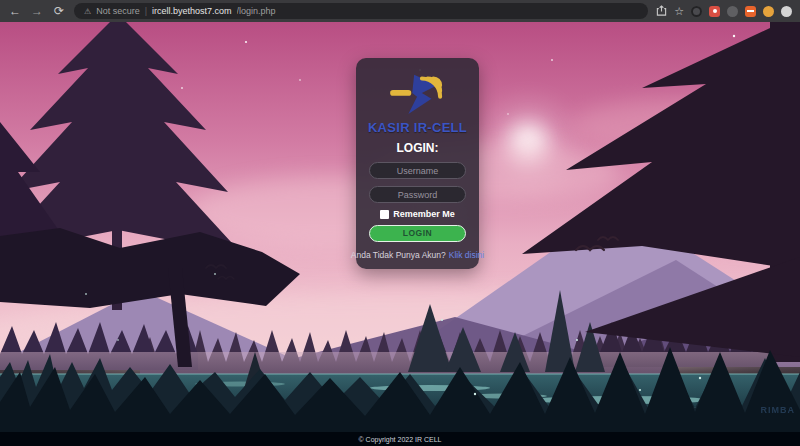 The height and width of the screenshot is (446, 800). Describe the element at coordinates (778, 410) in the screenshot. I see `artist-watermark: RIMBA` at that location.